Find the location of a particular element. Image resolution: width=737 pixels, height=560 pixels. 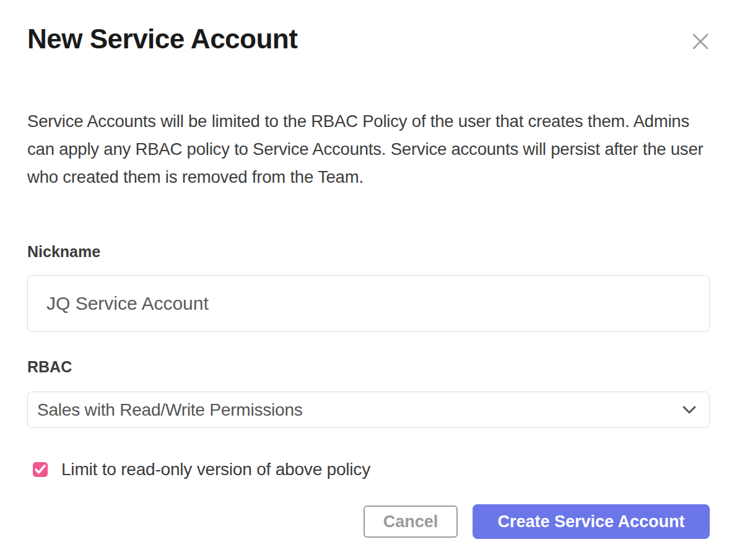

cancel-button: Cancel is located at coordinates (411, 522).